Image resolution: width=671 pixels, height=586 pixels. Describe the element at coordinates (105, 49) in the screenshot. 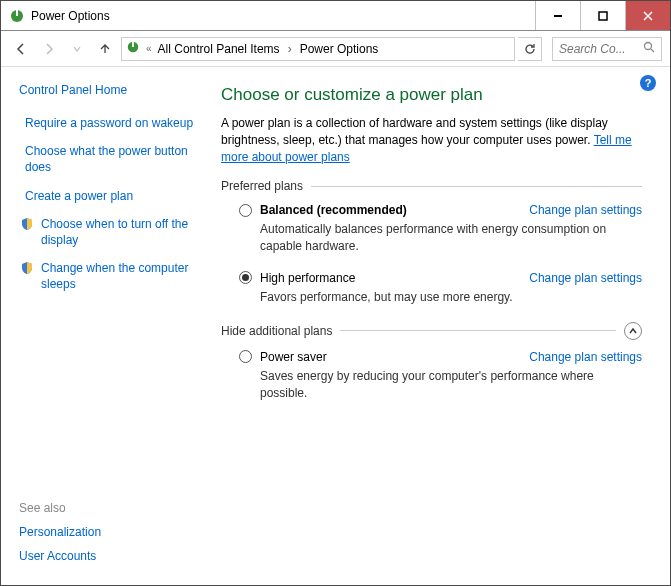

I see `up-button` at that location.